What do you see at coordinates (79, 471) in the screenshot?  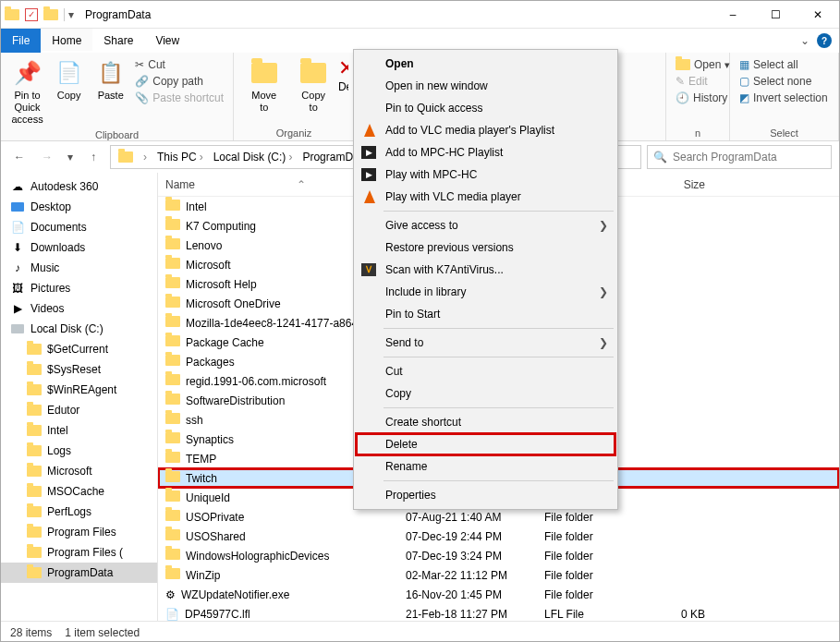 I see `tree-item: Microsoft` at bounding box center [79, 471].